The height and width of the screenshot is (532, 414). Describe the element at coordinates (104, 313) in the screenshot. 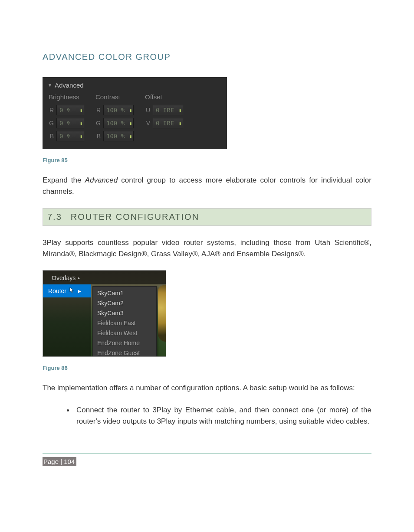

I see `router-screenshot: Overlays ▸ Router ▸ SkyCam1 SkyCam2 SkyC…` at that location.